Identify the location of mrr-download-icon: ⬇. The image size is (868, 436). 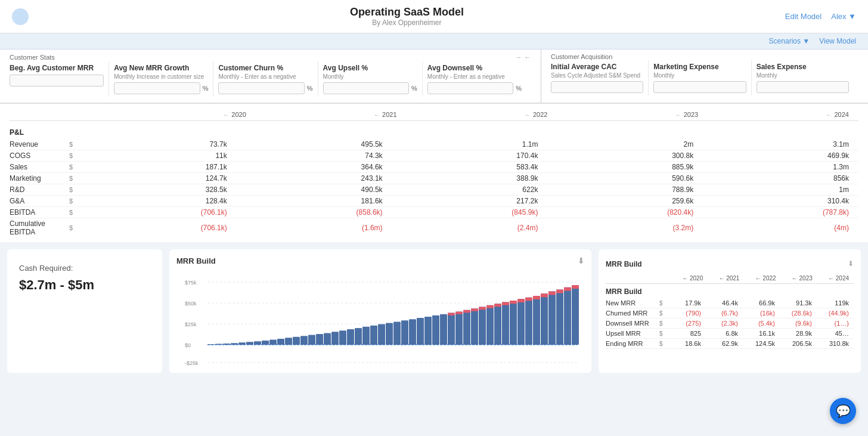
(851, 264).